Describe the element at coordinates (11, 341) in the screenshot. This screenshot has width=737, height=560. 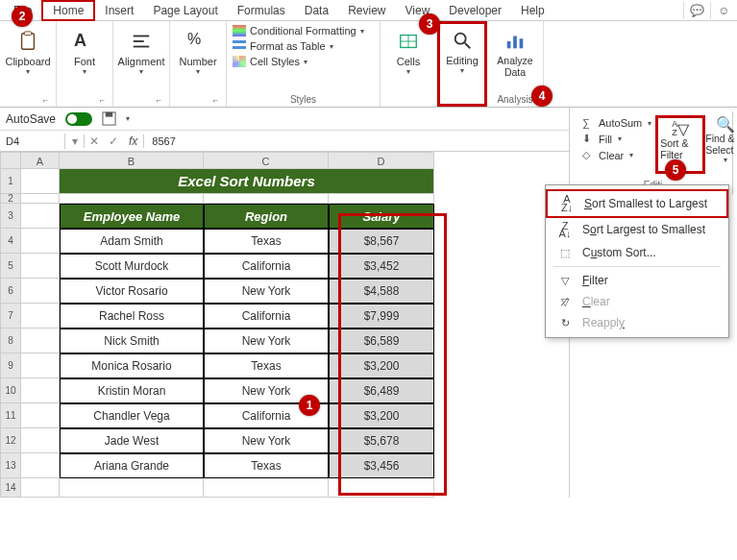
I see `row-header: 8` at that location.